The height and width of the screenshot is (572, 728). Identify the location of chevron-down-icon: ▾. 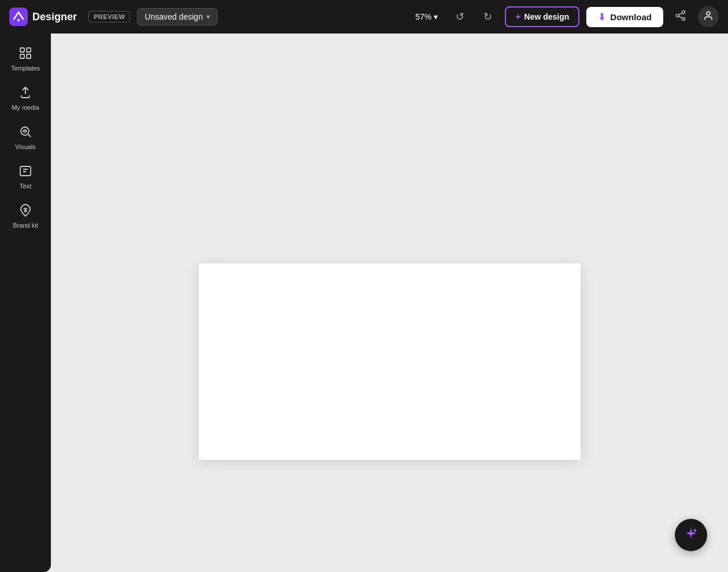
(208, 17).